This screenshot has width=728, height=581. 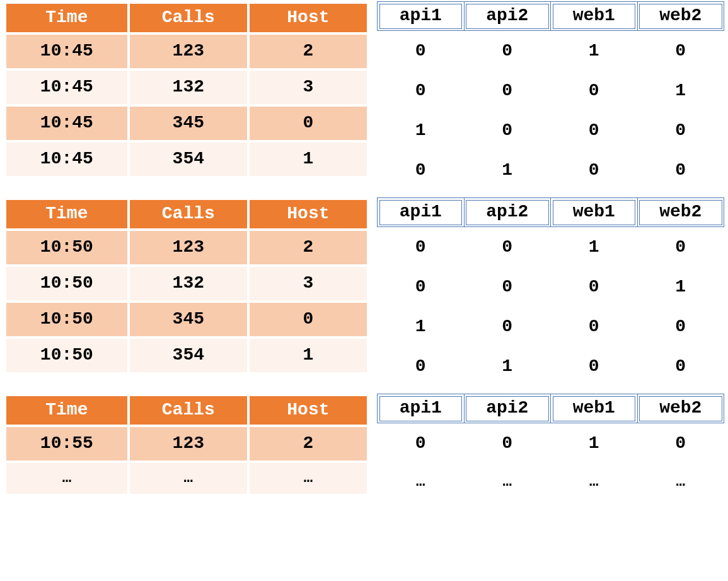 What do you see at coordinates (187, 319) in the screenshot?
I see `table-row: 10:50 345 0` at bounding box center [187, 319].